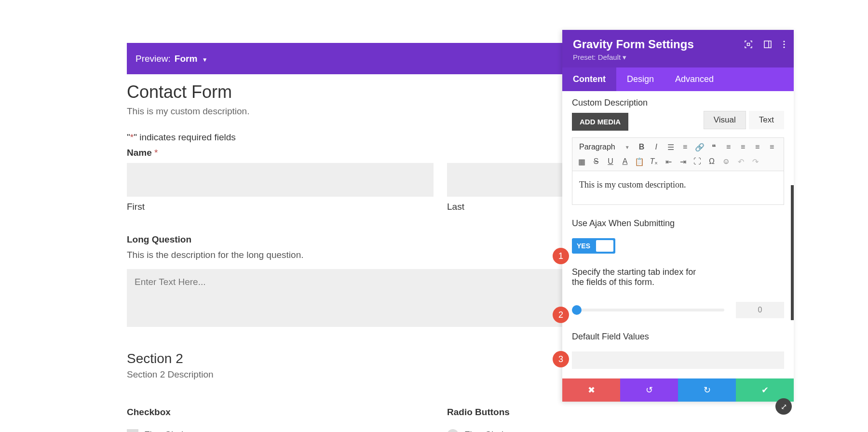  Describe the element at coordinates (605, 147) in the screenshot. I see `paragraph-select: Paragraph▼` at that location.